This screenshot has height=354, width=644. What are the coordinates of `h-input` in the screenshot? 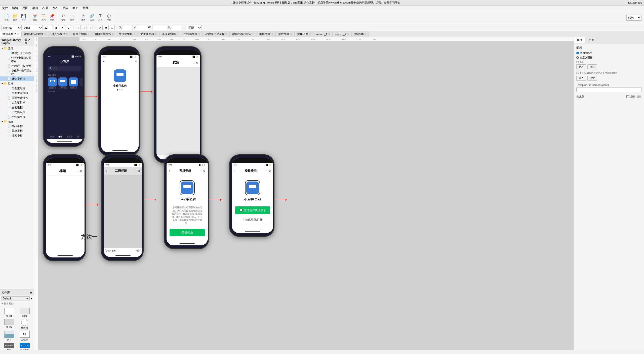 It's located at (177, 28).